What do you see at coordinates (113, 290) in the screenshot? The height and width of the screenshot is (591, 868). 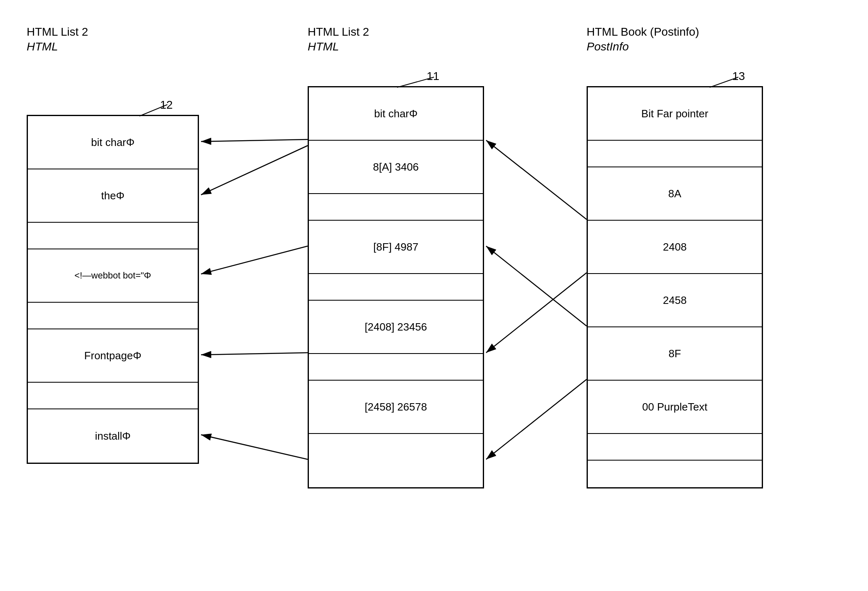 I see `left-list-box: bit charΦ theΦ <!—webbot bot="Φ Frontpag…` at bounding box center [113, 290].